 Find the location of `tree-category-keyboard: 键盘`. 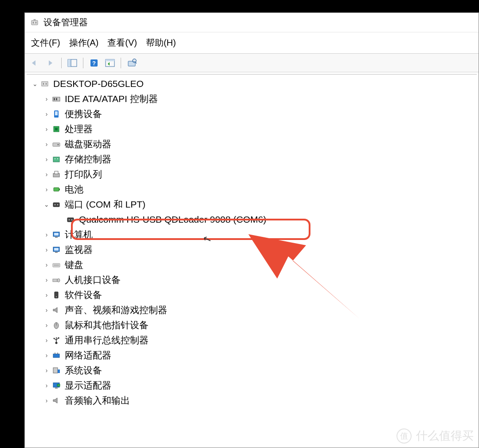

tree-category-keyboard: 键盘 is located at coordinates (252, 265).